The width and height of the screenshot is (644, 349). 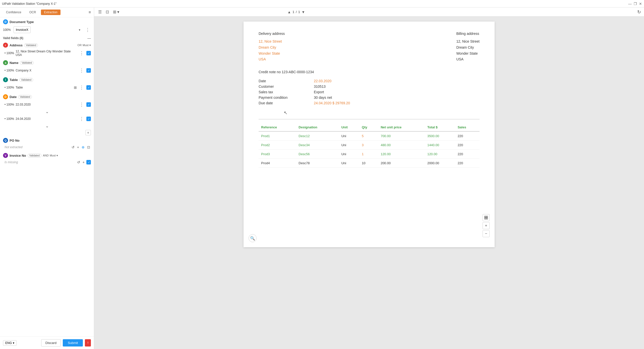 What do you see at coordinates (15, 140) in the screenshot?
I see `field-po-no-name: PO No` at bounding box center [15, 140].